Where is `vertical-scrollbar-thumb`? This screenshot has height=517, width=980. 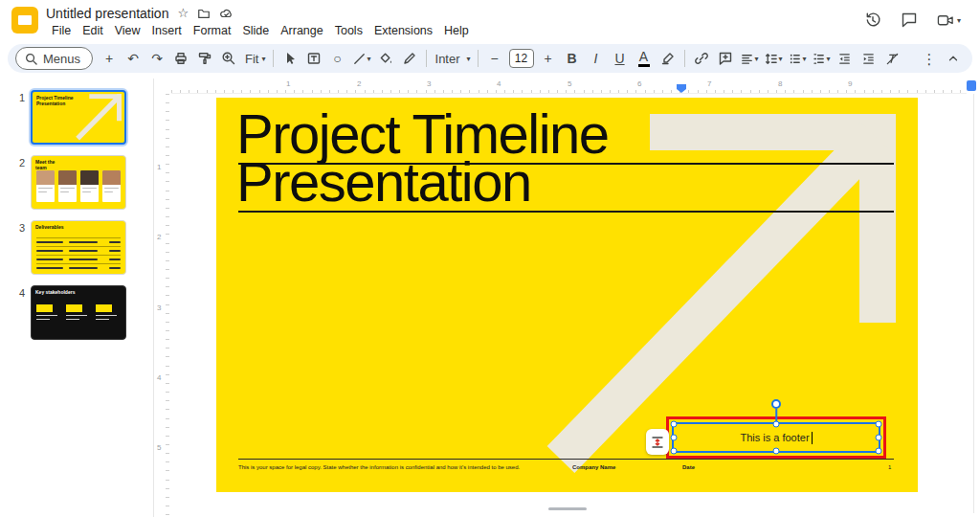
vertical-scrollbar-thumb is located at coordinates (971, 86).